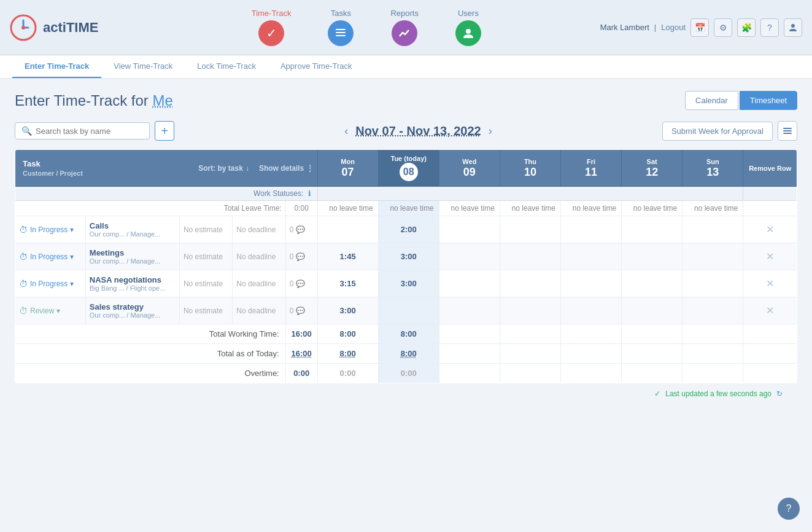  What do you see at coordinates (770, 257) in the screenshot?
I see `remove-meetings: ✕` at bounding box center [770, 257].